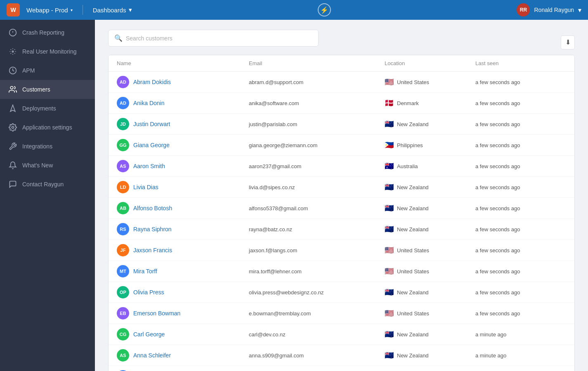 This screenshot has width=588, height=371. What do you see at coordinates (342, 251) in the screenshot?
I see `table-row: JF Jaxson Francis jaxson.f@langs.com 🇺🇸 …` at bounding box center [342, 251].